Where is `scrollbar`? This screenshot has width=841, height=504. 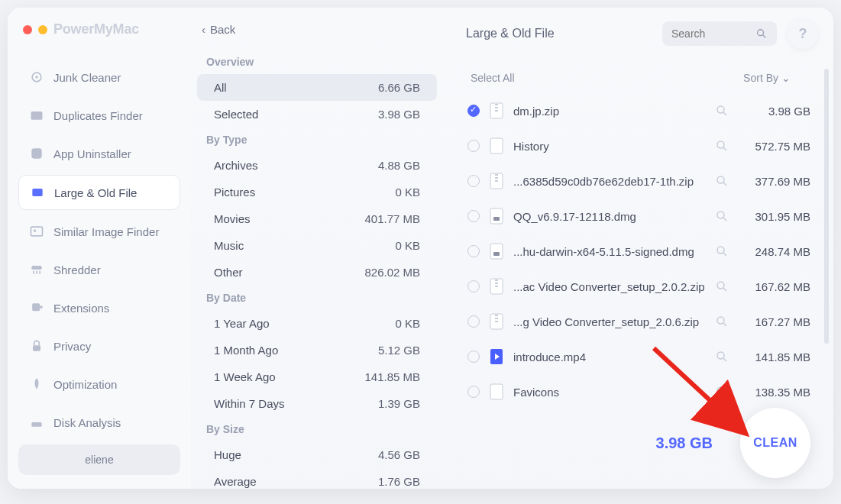
scrollbar is located at coordinates (826, 206).